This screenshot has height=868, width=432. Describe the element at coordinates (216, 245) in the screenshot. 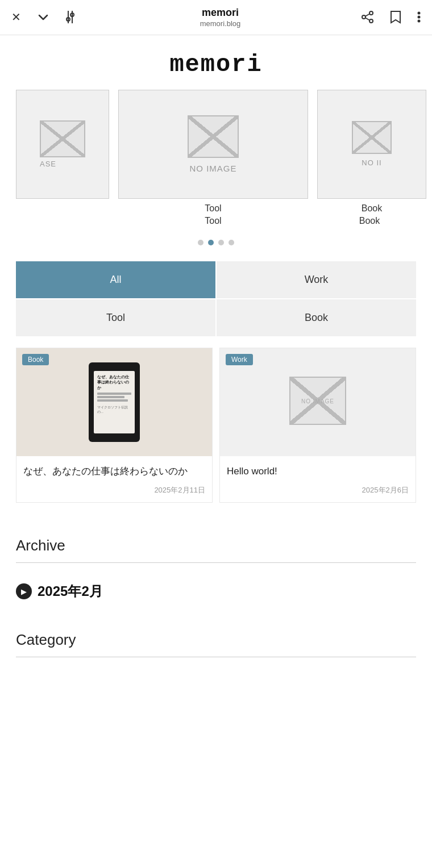

I see `carousel-dots` at that location.